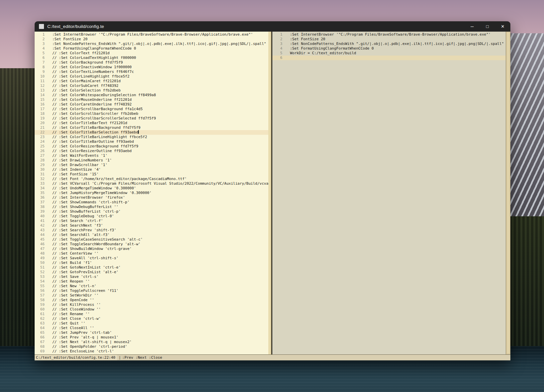 Image resolution: width=544 pixels, height=392 pixels. I want to click on code-line: 70// :Set, so click(151, 354).